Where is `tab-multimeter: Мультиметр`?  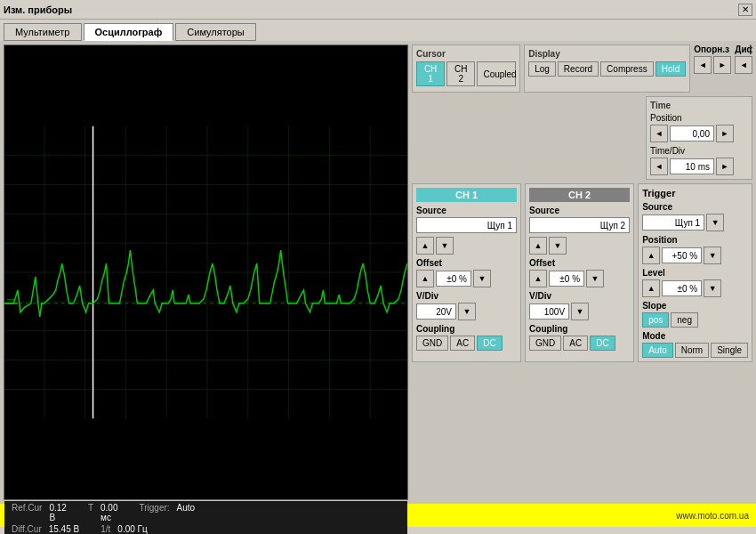
tab-multimeter: Мультиметр is located at coordinates (43, 32).